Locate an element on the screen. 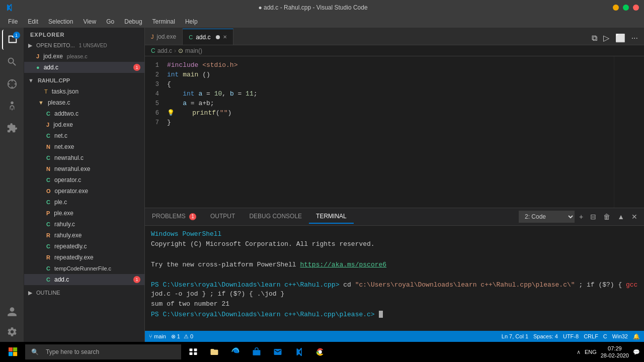  code-line-3: { is located at coordinates (389, 84).